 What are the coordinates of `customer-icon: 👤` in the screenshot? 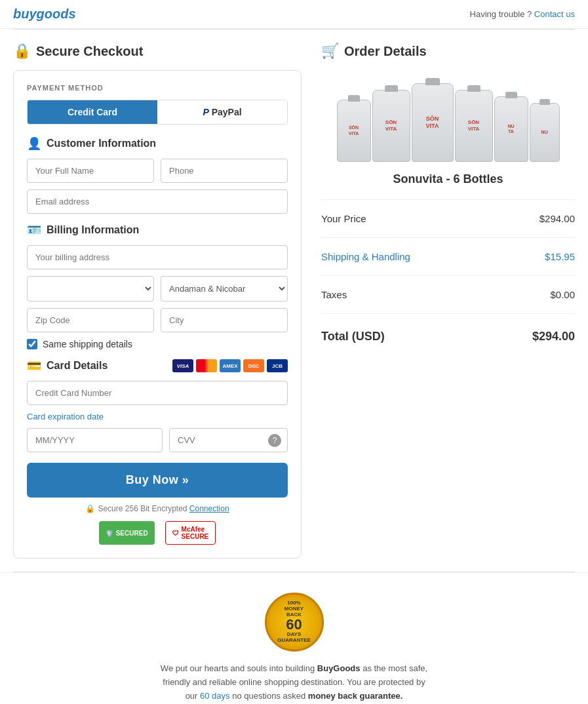 It's located at (34, 144).